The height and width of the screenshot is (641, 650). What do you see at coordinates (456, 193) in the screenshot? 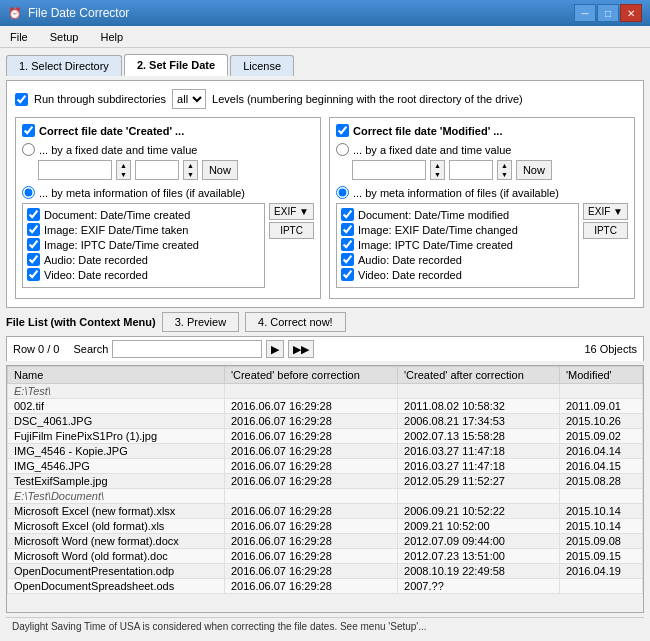
I see `modified-meta-label: ... by meta information of files (if ava…` at bounding box center [456, 193].